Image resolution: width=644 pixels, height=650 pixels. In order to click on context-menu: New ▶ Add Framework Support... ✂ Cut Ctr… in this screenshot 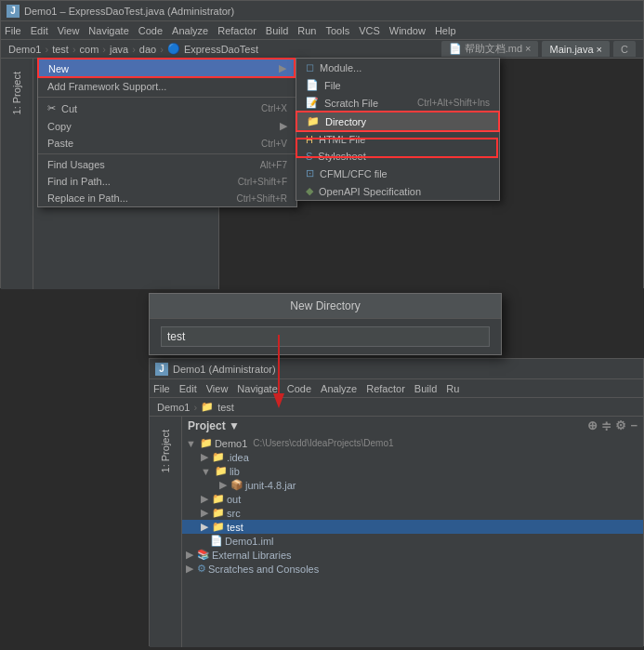, I will do `click(167, 132)`.